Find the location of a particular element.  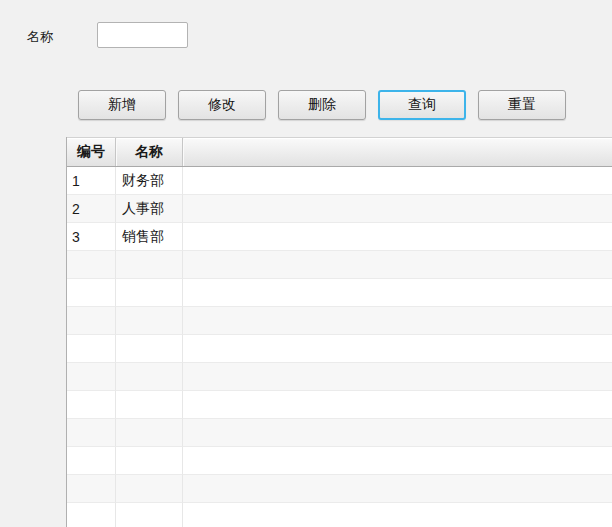

table-row: 2人事部 is located at coordinates (340, 209).